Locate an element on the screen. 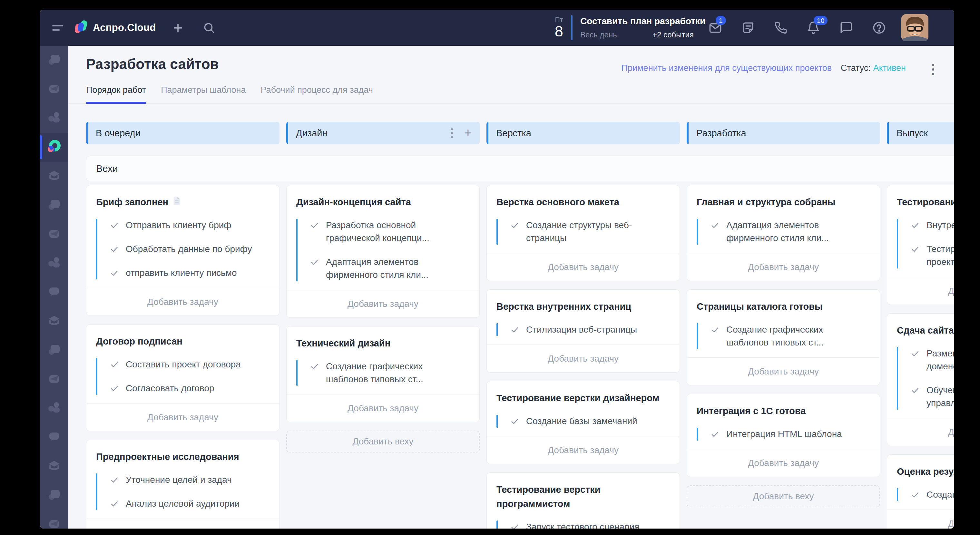  tab-1: Порядок работ is located at coordinates (116, 94).